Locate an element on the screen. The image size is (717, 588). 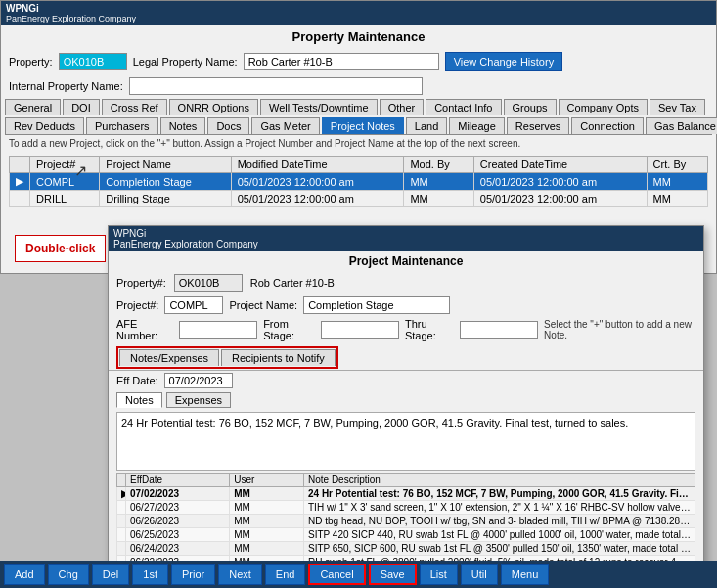
col-mod-by: Mod. By is located at coordinates (438, 164).